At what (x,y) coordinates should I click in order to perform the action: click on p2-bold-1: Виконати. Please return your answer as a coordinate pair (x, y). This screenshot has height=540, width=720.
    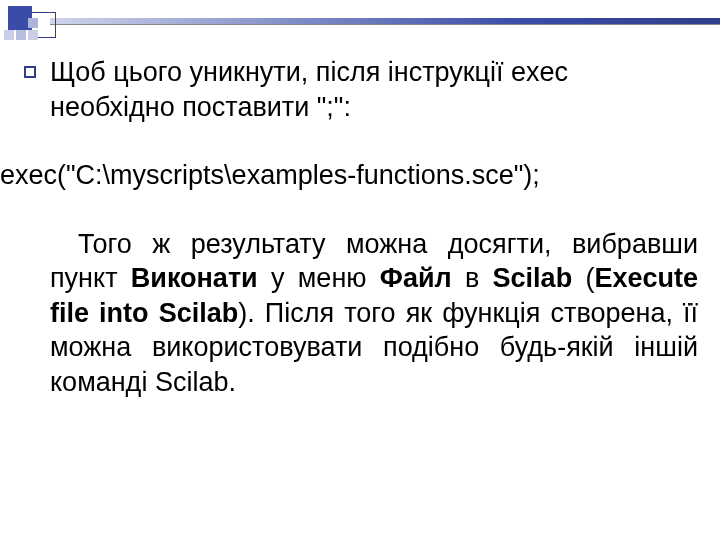
    Looking at the image, I should click on (194, 278).